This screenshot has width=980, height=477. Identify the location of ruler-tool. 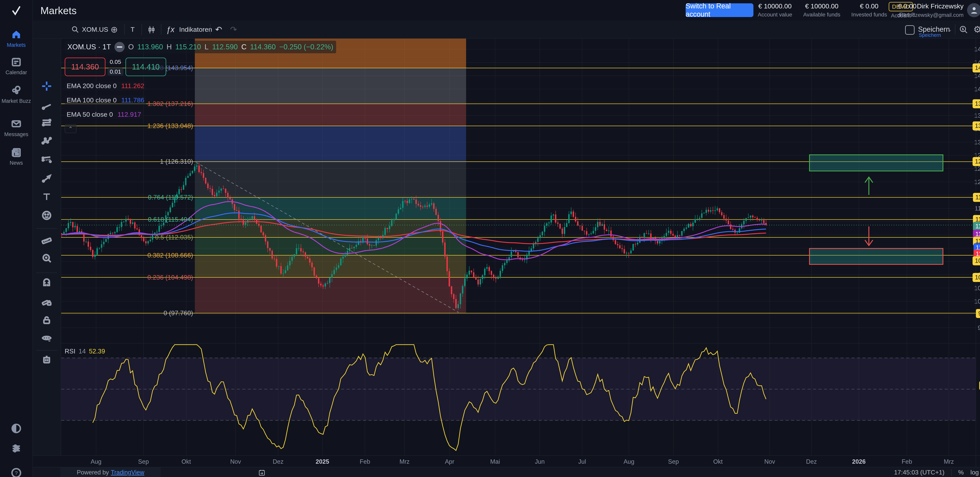
(46, 240).